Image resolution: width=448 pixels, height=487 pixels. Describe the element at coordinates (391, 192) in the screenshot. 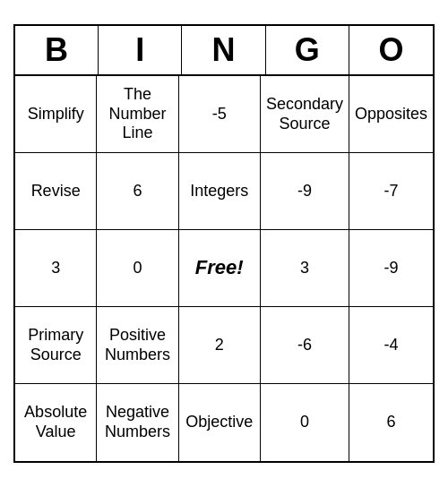

I see `bingo-cell: -7` at that location.